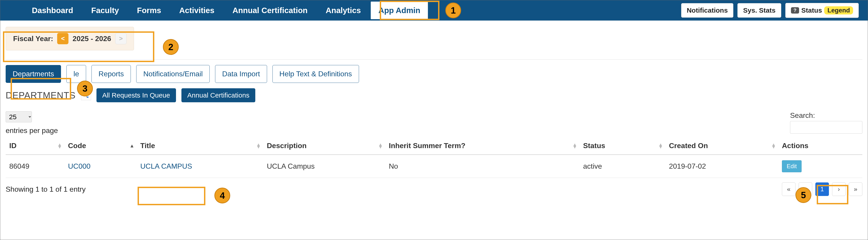 Image resolution: width=868 pixels, height=240 pixels. I want to click on col-id: ID▲▼, so click(35, 146).